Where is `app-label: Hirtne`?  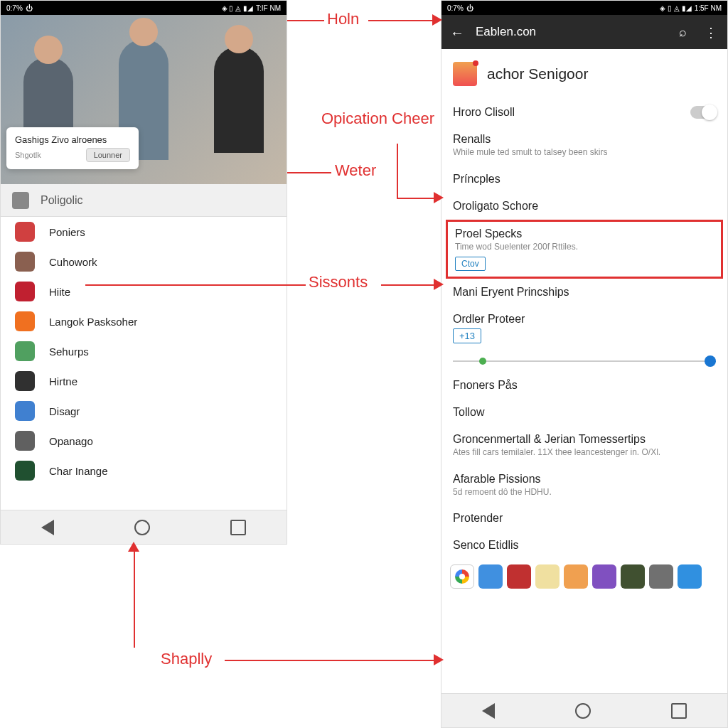 app-label: Hirtne is located at coordinates (63, 381).